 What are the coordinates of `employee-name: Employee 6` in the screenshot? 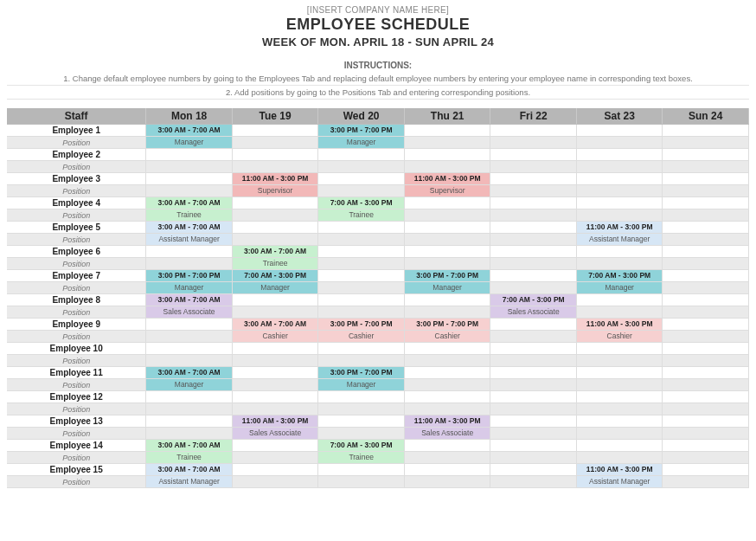 It's located at (76, 252).